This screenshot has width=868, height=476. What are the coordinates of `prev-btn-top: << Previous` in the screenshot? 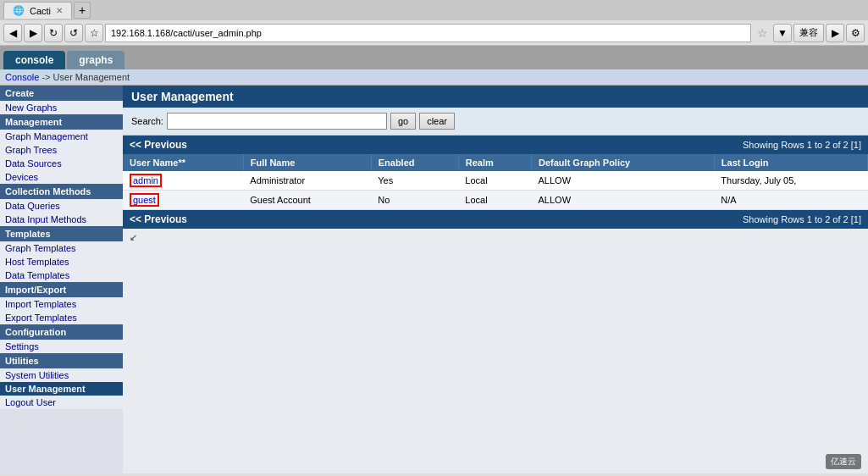 It's located at (158, 145).